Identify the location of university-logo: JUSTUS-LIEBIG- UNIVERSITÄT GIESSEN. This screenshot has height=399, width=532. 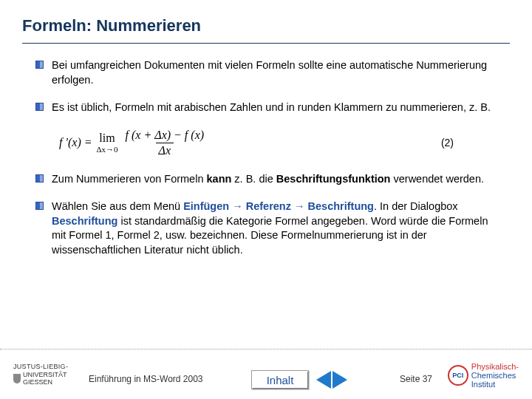
(50, 374).